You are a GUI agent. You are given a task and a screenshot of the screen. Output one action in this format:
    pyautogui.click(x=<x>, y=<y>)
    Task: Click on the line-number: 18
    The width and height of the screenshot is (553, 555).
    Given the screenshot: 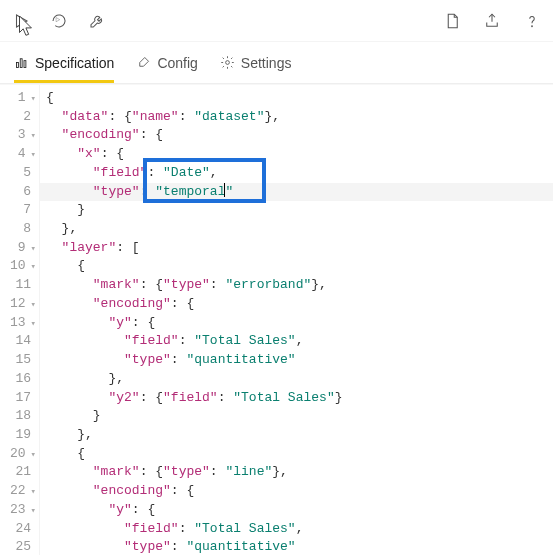 What is the action you would take?
    pyautogui.click(x=16, y=416)
    